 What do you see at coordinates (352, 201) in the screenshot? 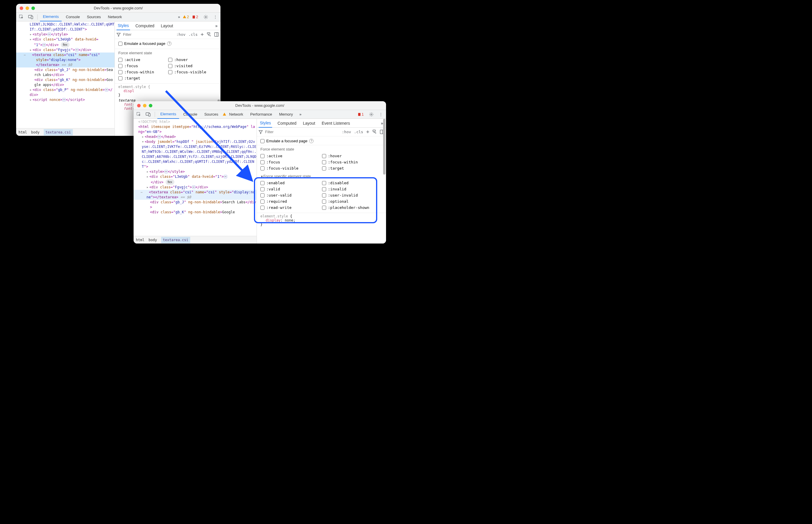
I see `state-optional: :optional` at bounding box center [352, 201].